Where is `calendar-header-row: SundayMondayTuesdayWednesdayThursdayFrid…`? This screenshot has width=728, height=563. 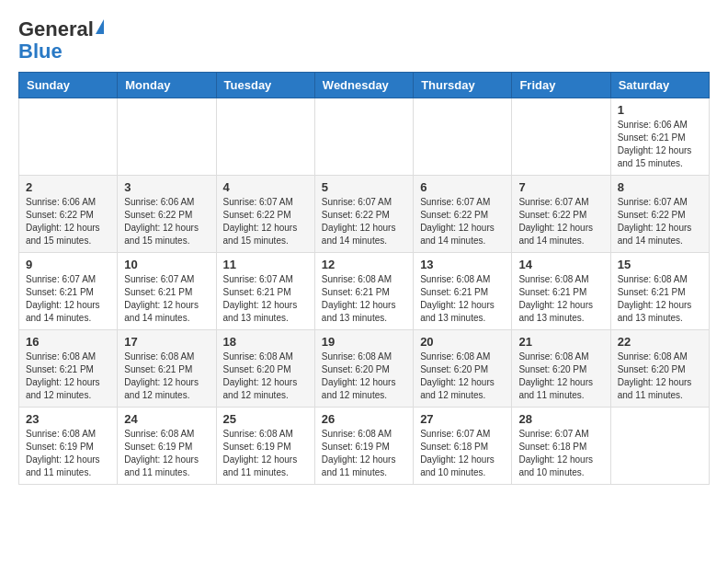
calendar-header-row: SundayMondayTuesdayWednesdayThursdayFrid… is located at coordinates (364, 86).